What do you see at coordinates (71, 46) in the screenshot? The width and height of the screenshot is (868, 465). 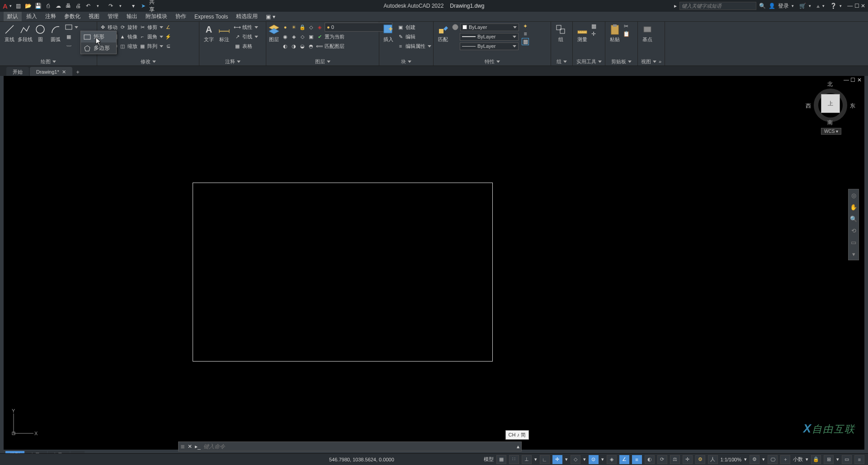 I see `spline-button: 〰` at bounding box center [71, 46].